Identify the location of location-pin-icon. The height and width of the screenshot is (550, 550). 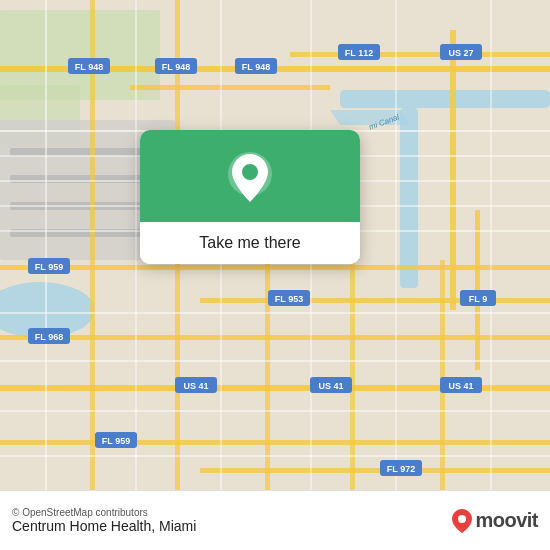
(250, 178).